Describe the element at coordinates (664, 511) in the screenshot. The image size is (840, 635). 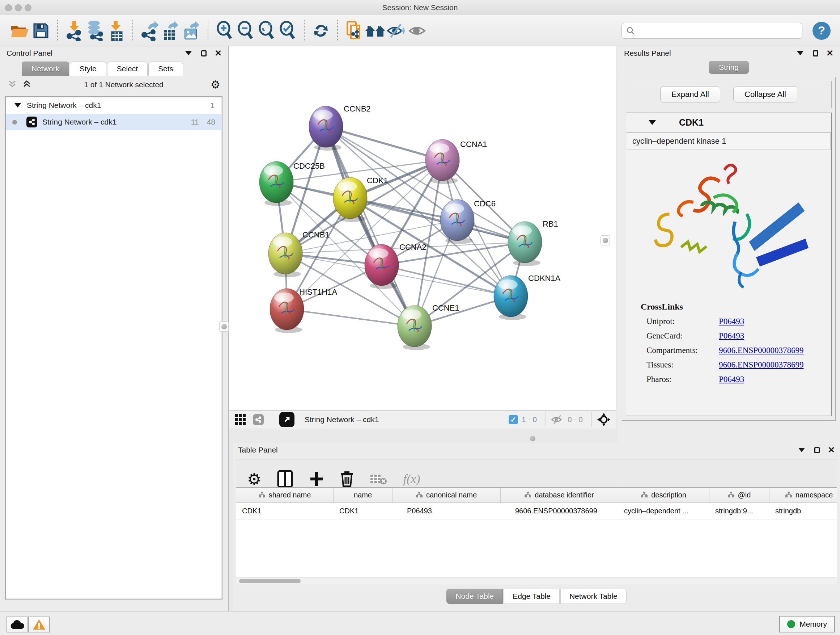
I see `table-cell: cyclin–dependent ...` at that location.